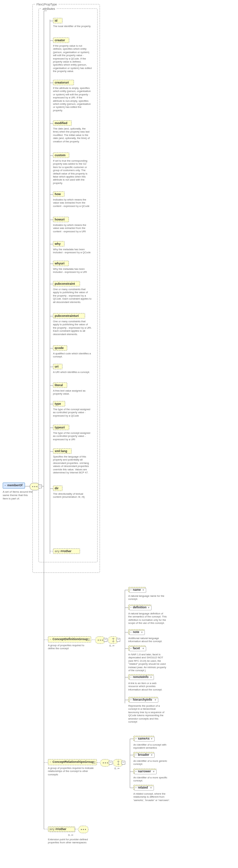  Describe the element at coordinates (47, 4) in the screenshot. I see `type-frame-label: Flex1PropType` at that location.